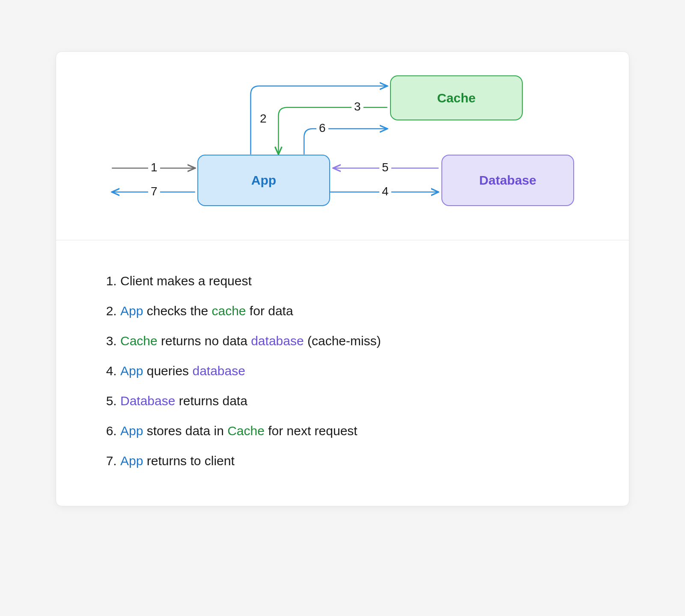 The height and width of the screenshot is (616, 685). Describe the element at coordinates (508, 180) in the screenshot. I see `node-database-label: Database` at that location.